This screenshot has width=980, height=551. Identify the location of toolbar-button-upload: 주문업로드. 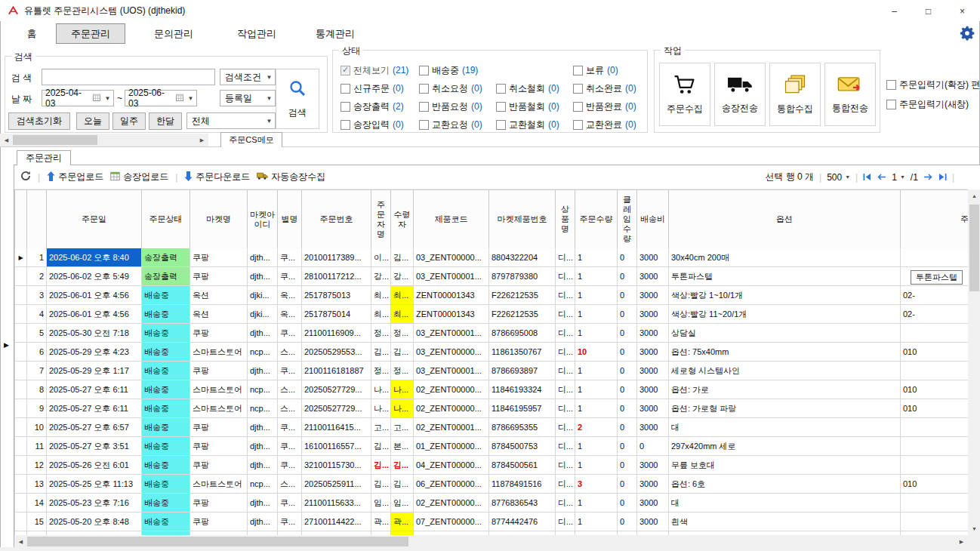
(76, 177).